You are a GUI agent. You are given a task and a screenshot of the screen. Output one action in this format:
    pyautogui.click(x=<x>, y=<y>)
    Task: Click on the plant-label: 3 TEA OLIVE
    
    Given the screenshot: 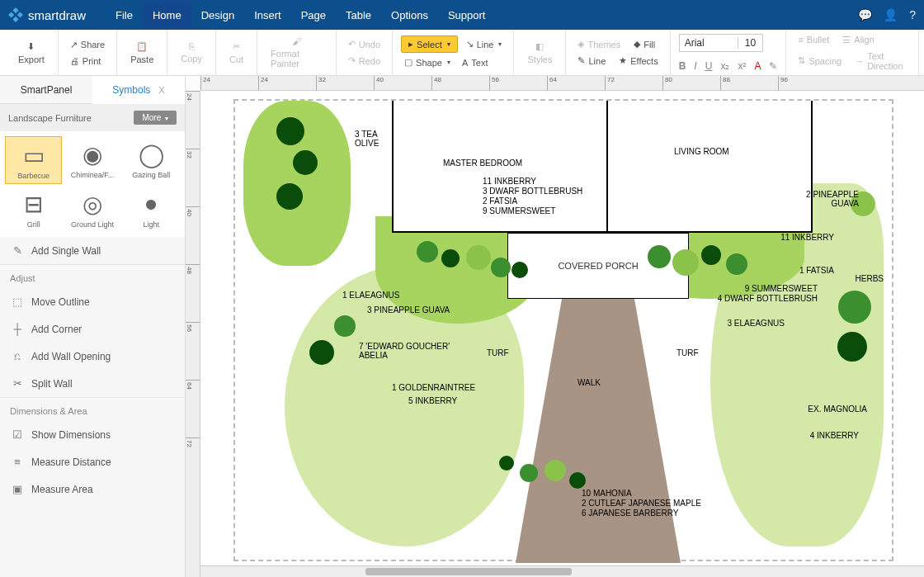 What is the action you would take?
    pyautogui.click(x=366, y=139)
    